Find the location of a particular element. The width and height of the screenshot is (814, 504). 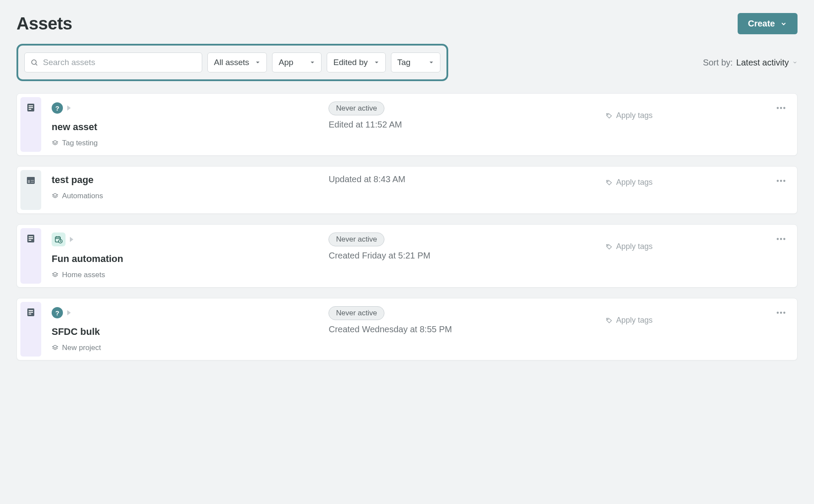

filter-all-assets-label: All assets is located at coordinates (232, 62).